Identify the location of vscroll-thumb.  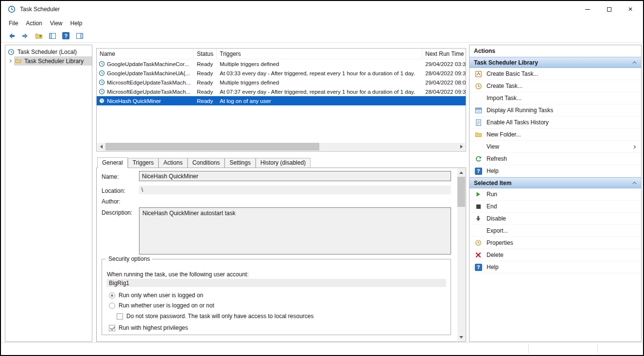
(461, 192).